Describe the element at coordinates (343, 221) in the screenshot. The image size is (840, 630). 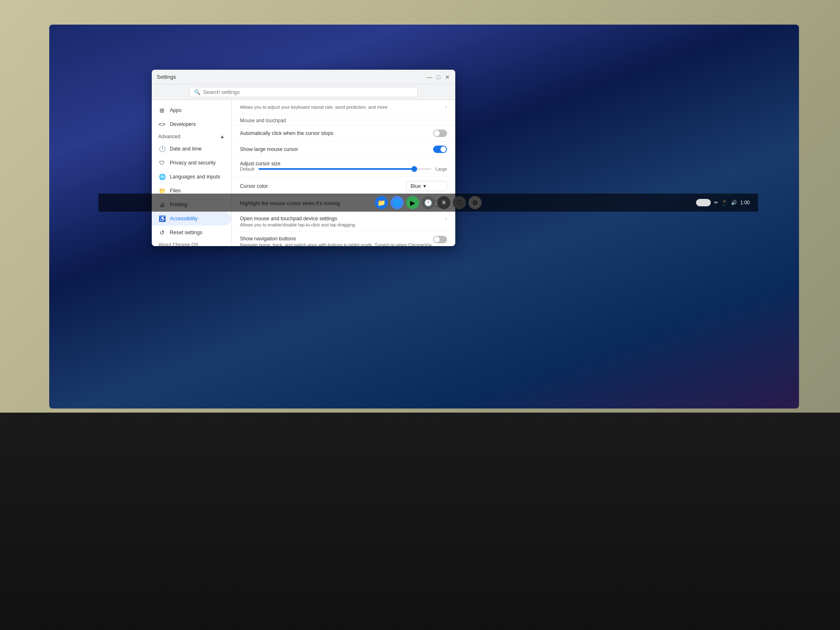
I see `mouse-device-label-group: Open mouse and touchpad device settings …` at that location.